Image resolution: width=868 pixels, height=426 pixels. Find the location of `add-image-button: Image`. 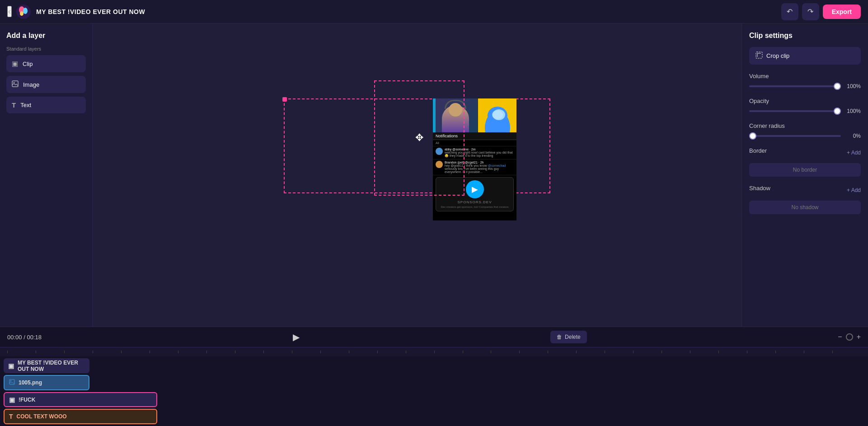

add-image-button: Image is located at coordinates (46, 84).